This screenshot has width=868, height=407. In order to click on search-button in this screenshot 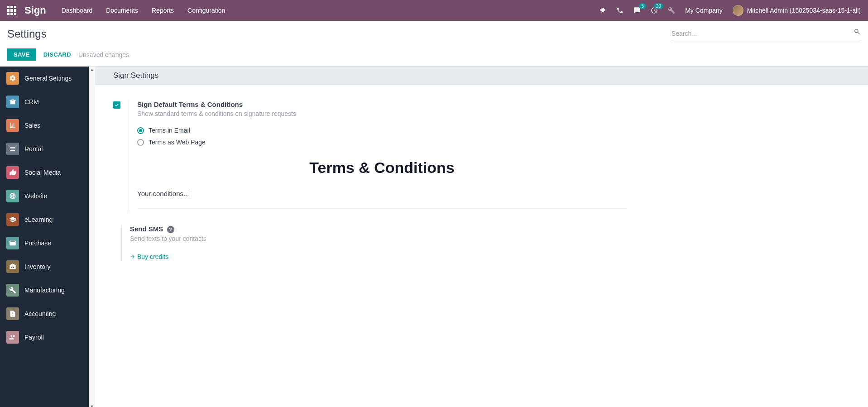, I will do `click(857, 33)`.